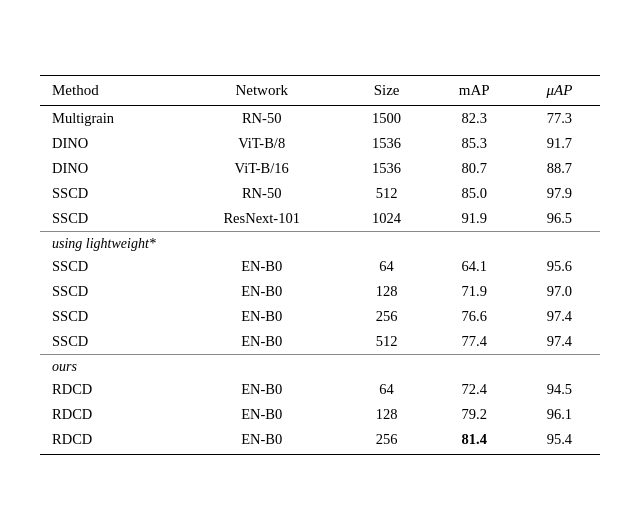  I want to click on cell-size: 1024, so click(386, 219).